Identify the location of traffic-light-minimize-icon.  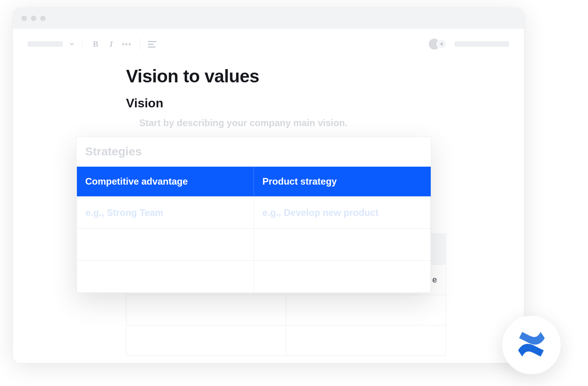
(34, 18).